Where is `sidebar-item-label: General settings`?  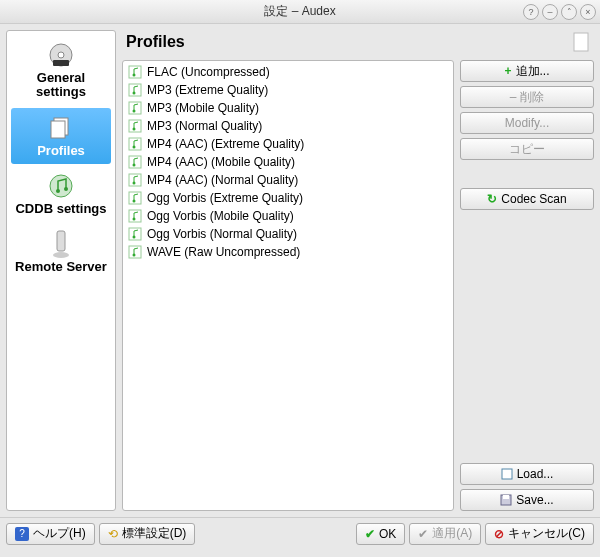 sidebar-item-label: General settings is located at coordinates (61, 86).